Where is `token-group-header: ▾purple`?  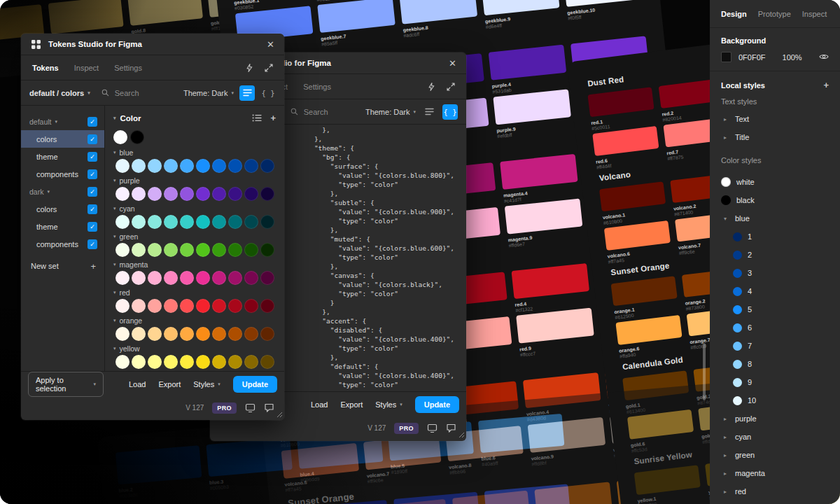 token-group-header: ▾purple is located at coordinates (195, 181).